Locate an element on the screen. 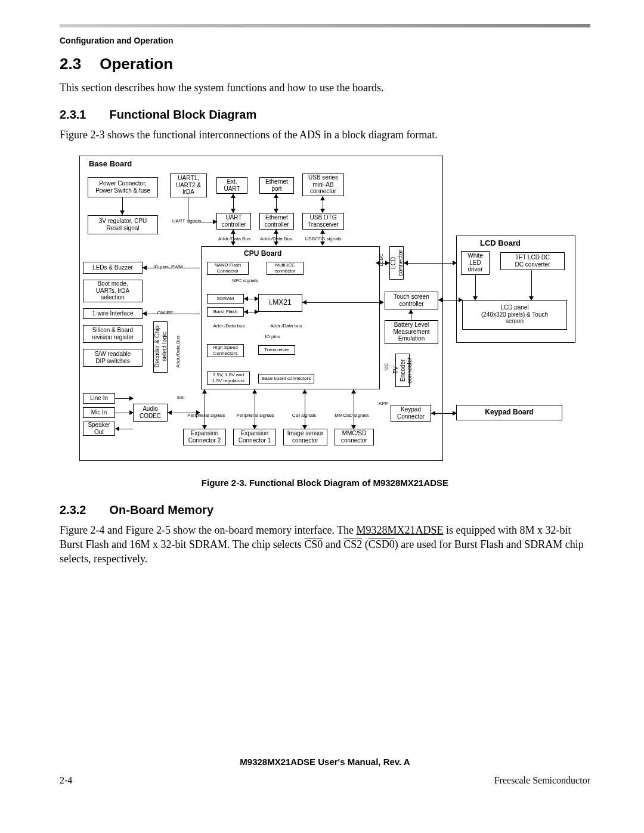 Image resolution: width=644 pixels, height=833 pixels. 3v-regulator-box: 3V regulator, CPUReset signal is located at coordinates (123, 225).